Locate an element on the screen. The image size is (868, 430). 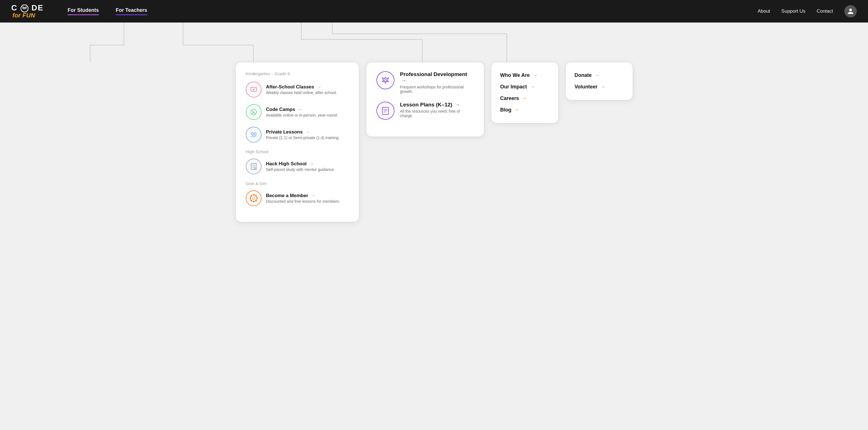
hackhighschool-icon: HS is located at coordinates (253, 166).